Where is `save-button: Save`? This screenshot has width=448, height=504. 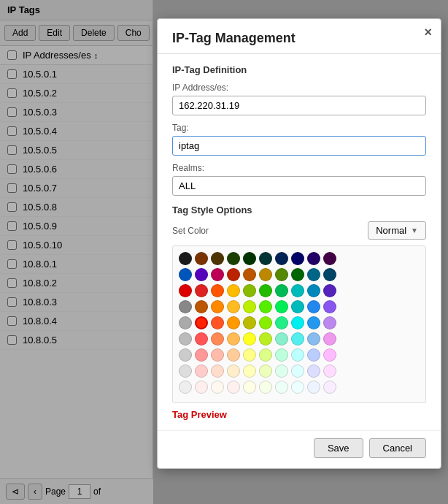 save-button: Save is located at coordinates (339, 448).